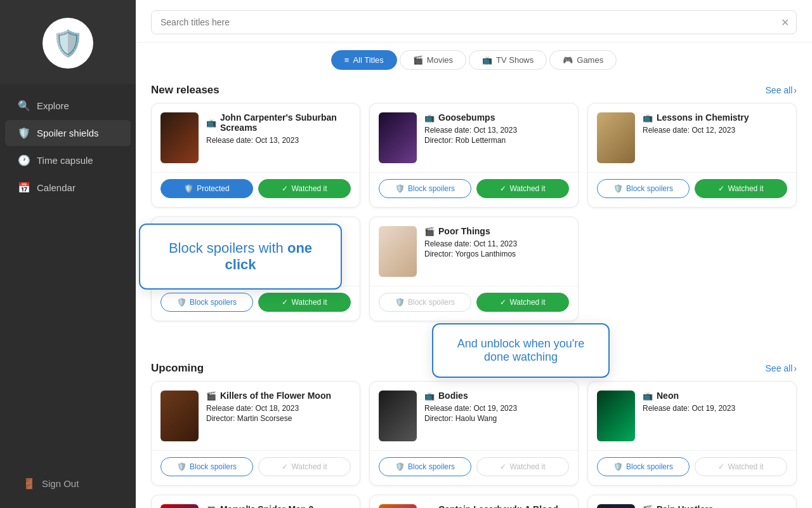  Describe the element at coordinates (504, 506) in the screenshot. I see `card-title: Captain Laserhawk: A Blood Drago...` at that location.